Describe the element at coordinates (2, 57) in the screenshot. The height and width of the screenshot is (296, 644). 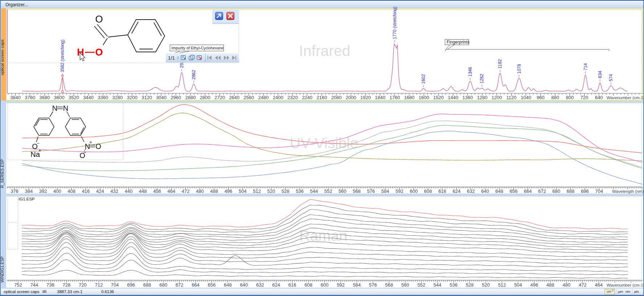
I see `svg-text: optical screen caps` at that location.